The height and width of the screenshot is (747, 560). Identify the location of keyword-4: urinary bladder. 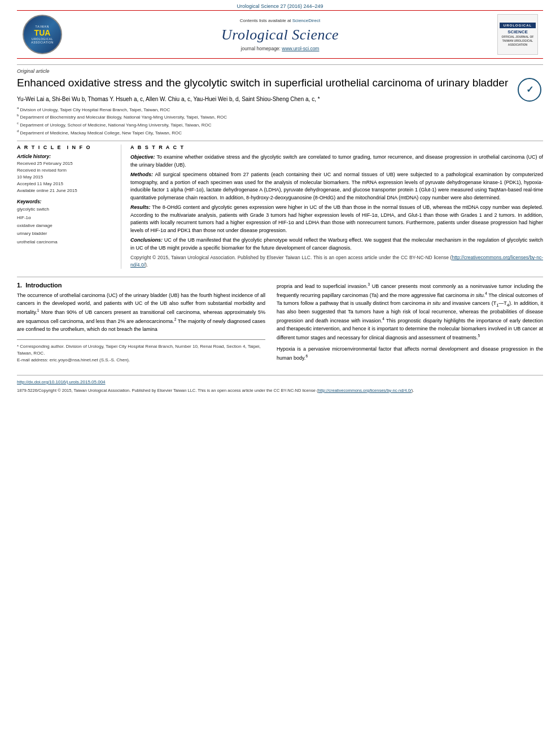
(66, 234).